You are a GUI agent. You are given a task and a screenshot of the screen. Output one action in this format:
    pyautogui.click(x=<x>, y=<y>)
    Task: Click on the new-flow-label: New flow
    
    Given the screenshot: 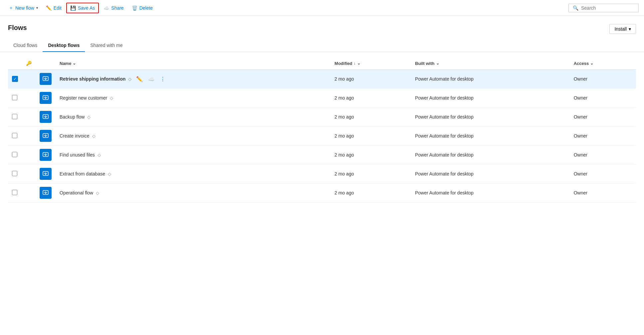 What is the action you would take?
    pyautogui.click(x=25, y=8)
    